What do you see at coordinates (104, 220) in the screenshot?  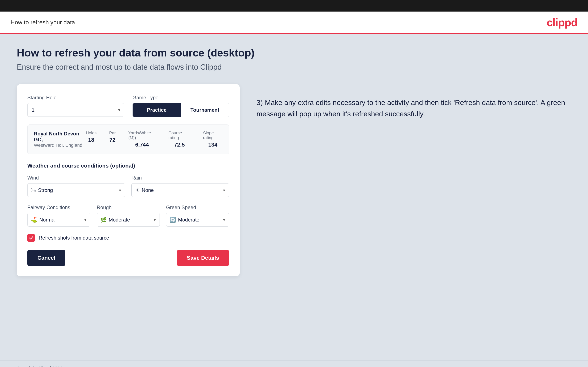 I see `rough-icon: 🌿` at bounding box center [104, 220].